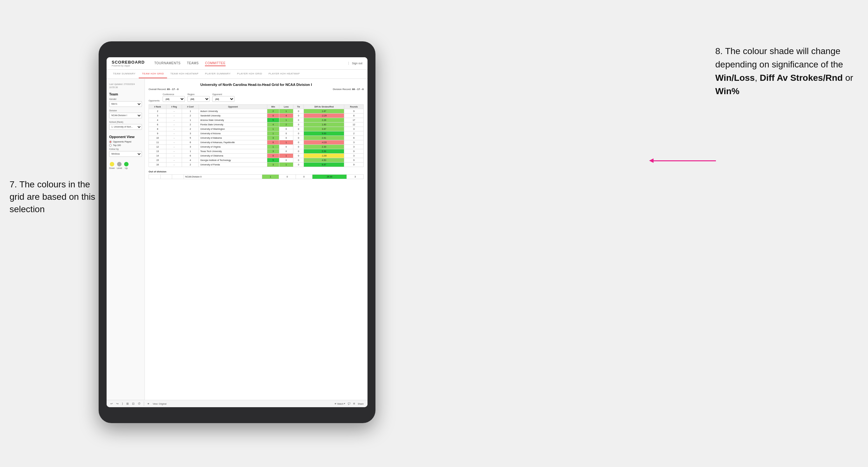 Image resolution: width=868 pixels, height=467 pixels. I want to click on cell-conf, so click(178, 177).